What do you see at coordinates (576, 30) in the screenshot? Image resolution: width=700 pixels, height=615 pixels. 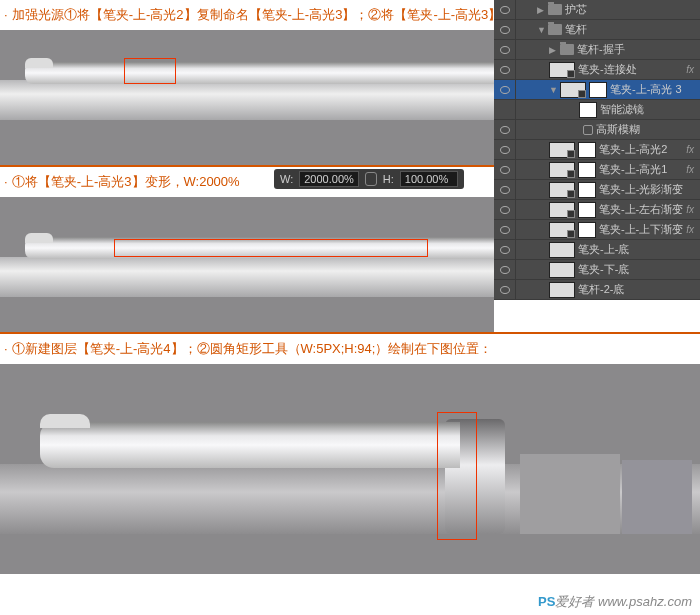 I see `layer-name: 笔杆` at bounding box center [576, 30].